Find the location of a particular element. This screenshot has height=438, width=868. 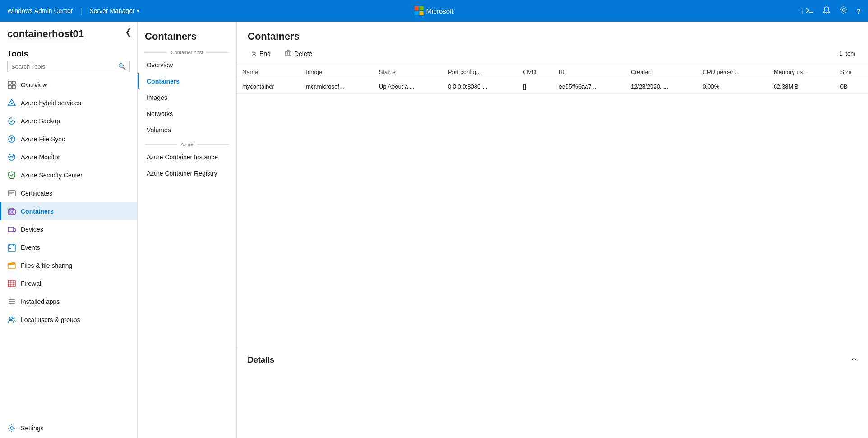

col-created: Created is located at coordinates (661, 72).